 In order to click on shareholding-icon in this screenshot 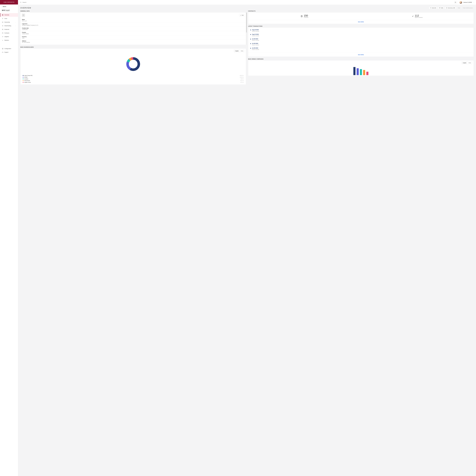, I will do `click(3, 26)`.